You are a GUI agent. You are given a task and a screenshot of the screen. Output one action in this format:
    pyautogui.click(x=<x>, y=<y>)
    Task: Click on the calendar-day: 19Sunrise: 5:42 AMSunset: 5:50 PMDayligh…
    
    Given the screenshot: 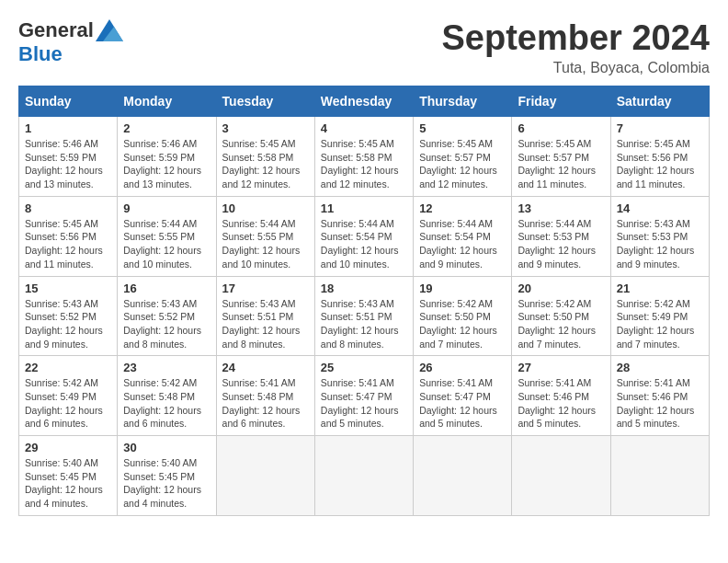 What is the action you would take?
    pyautogui.click(x=463, y=316)
    